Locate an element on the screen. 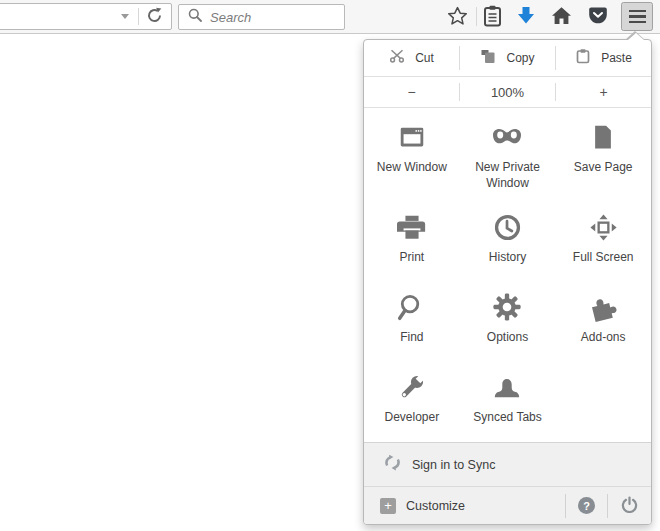 The image size is (660, 531). home-icon is located at coordinates (562, 17).